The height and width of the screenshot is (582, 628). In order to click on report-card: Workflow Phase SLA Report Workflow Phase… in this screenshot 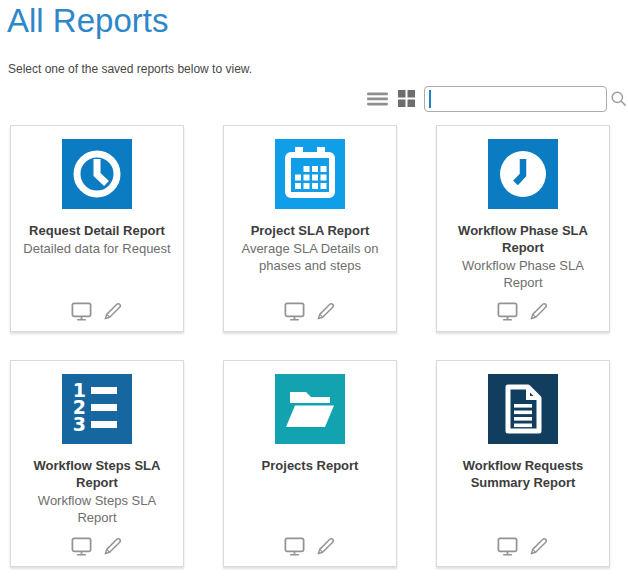, I will do `click(523, 228)`.